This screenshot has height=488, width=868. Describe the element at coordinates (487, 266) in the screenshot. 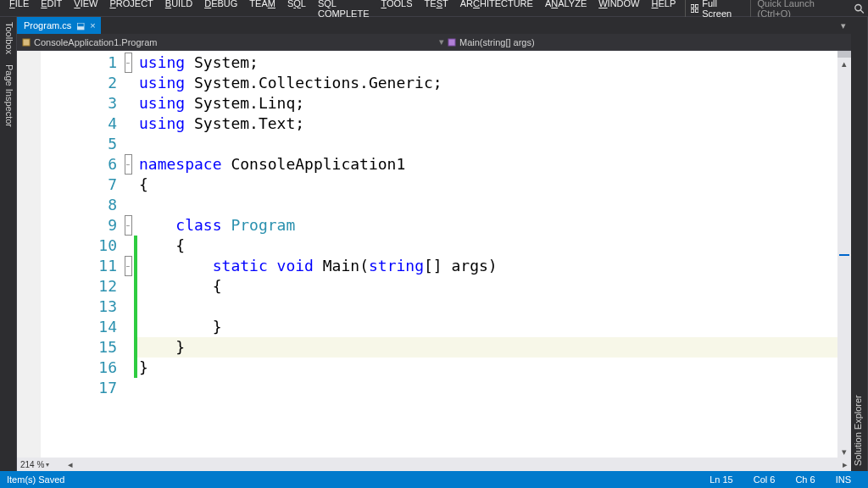

I see `code-line: static void Main(string[] args)` at that location.